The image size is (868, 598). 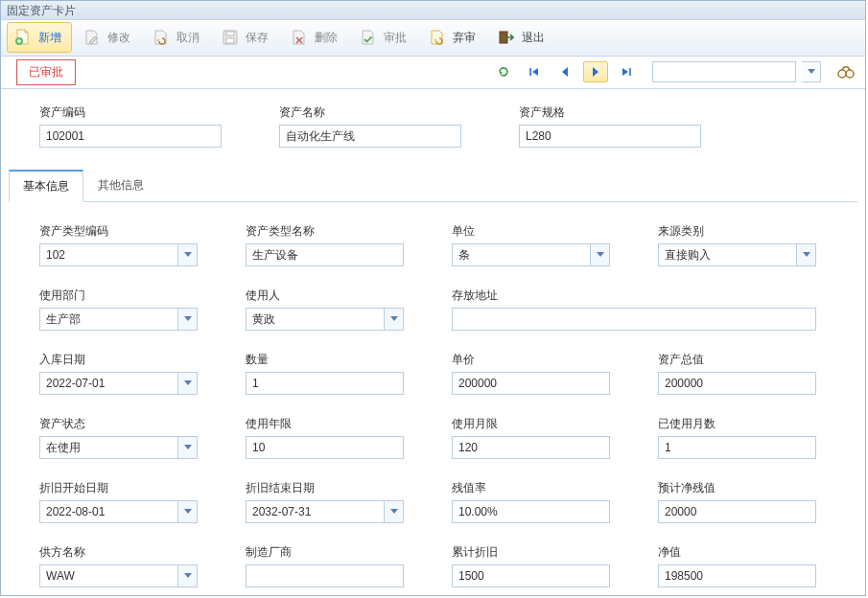 What do you see at coordinates (370, 113) in the screenshot?
I see `name-label: 资产名称` at bounding box center [370, 113].